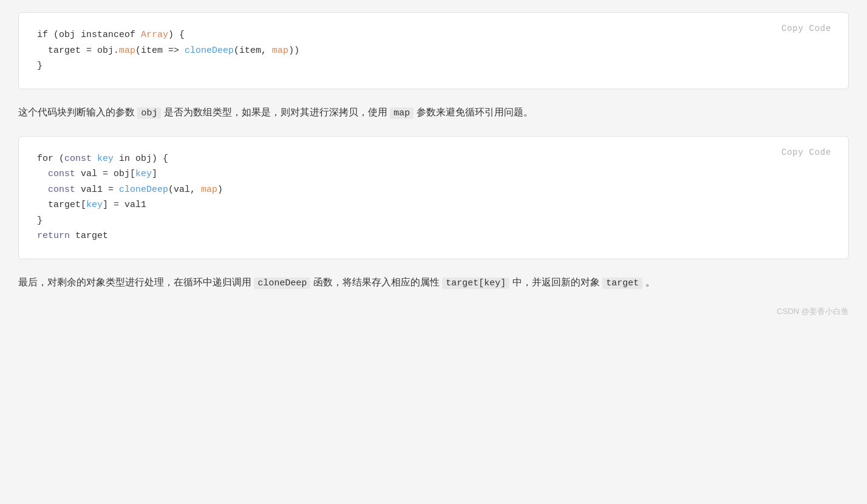  What do you see at coordinates (376, 282) in the screenshot?
I see `desc2-text-after-clonedeep: 函数，将结果存入相应的属性` at bounding box center [376, 282].